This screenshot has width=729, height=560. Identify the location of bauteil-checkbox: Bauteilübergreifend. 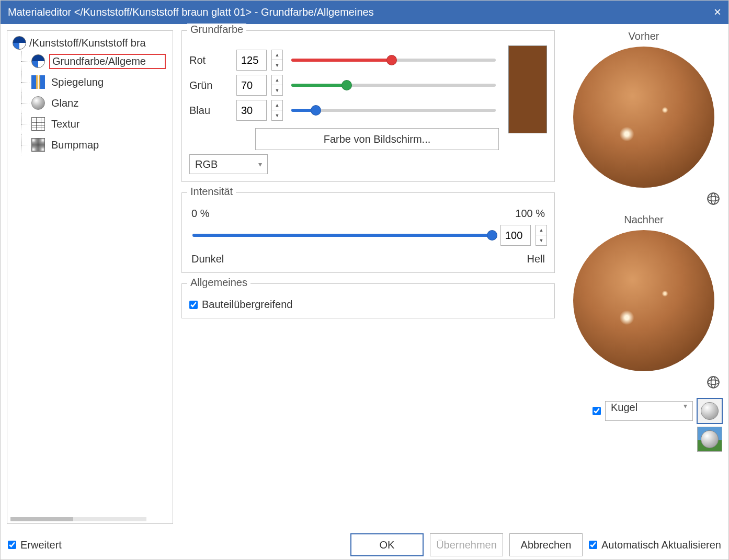
(368, 304).